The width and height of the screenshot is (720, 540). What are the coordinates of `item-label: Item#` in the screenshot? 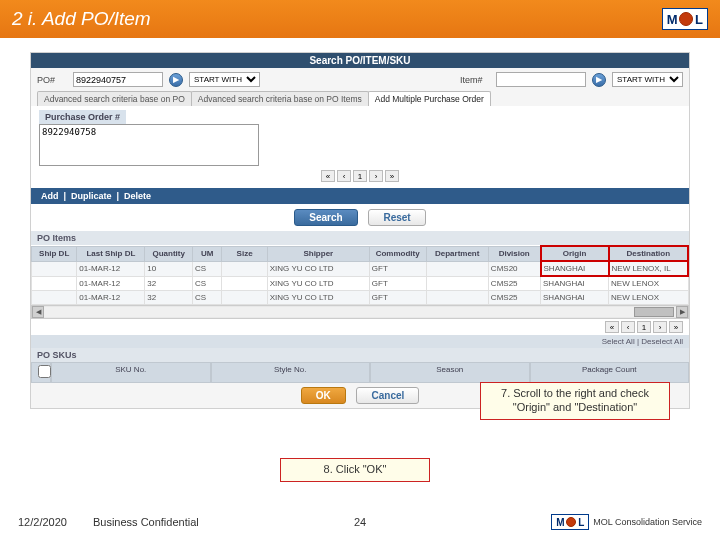 It's located at (475, 80).